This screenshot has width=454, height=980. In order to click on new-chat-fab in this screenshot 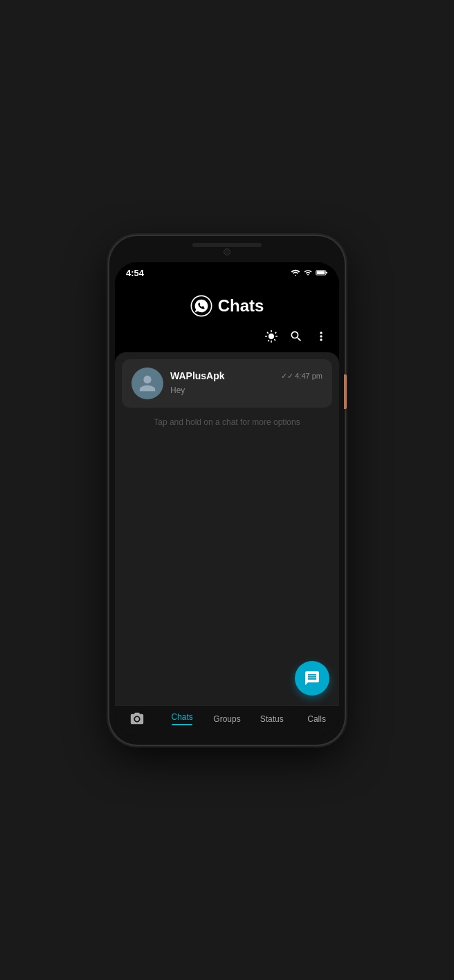, I will do `click(312, 678)`.